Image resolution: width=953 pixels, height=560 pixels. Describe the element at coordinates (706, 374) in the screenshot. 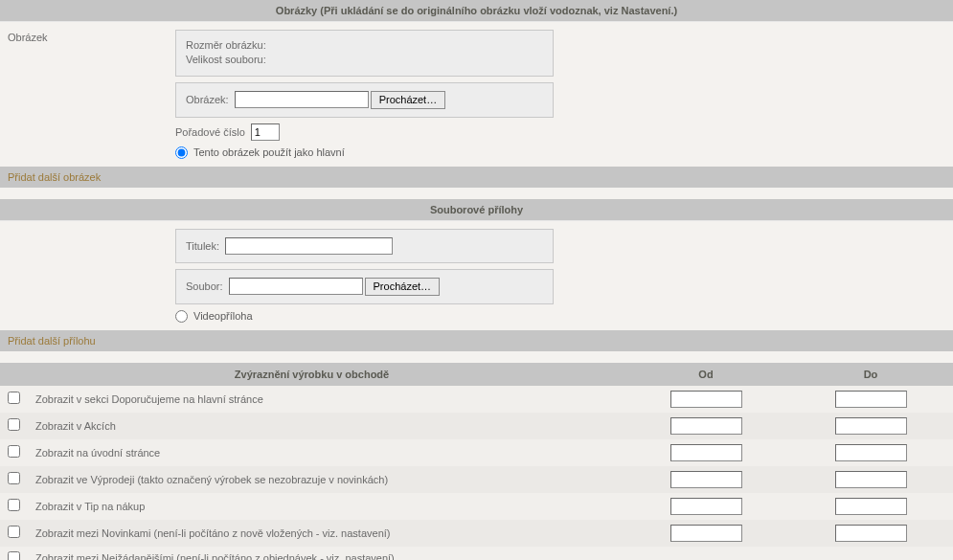

I see `col-od: Od` at that location.